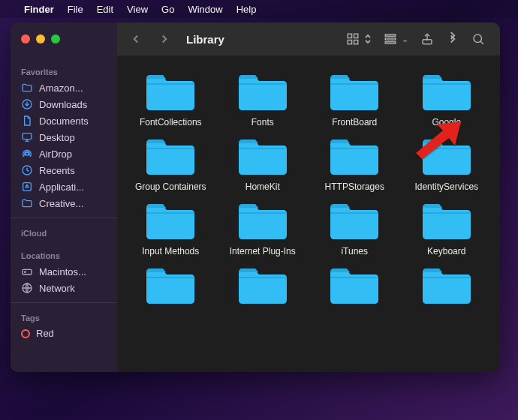 This screenshot has height=420, width=518. Describe the element at coordinates (171, 99) in the screenshot. I see `folder-item: FontCollections` at that location.